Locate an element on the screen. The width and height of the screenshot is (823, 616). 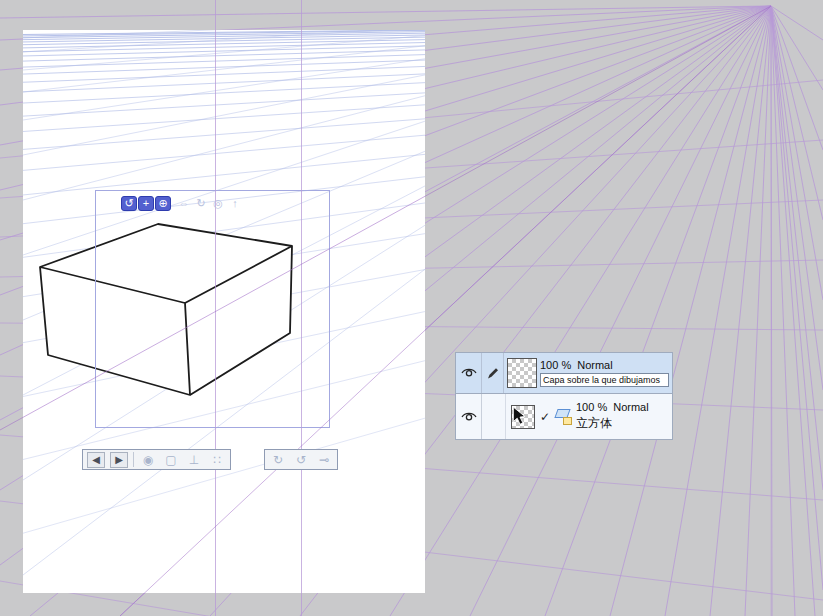
layer-row-drawing: 100 % Normal Capa sobre la que dibujamos is located at coordinates (564, 373).